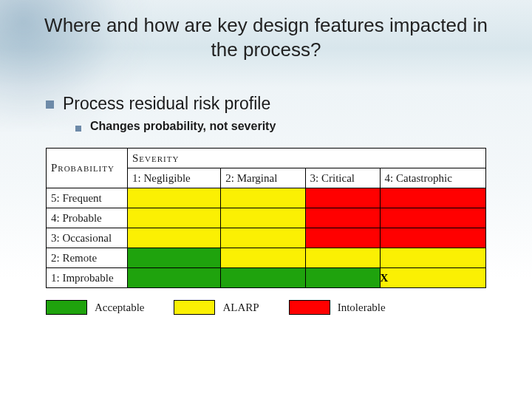 Image resolution: width=532 pixels, height=399 pixels. What do you see at coordinates (266, 198) in the screenshot?
I see `matrix-row: 5: Frequent` at bounding box center [266, 198].